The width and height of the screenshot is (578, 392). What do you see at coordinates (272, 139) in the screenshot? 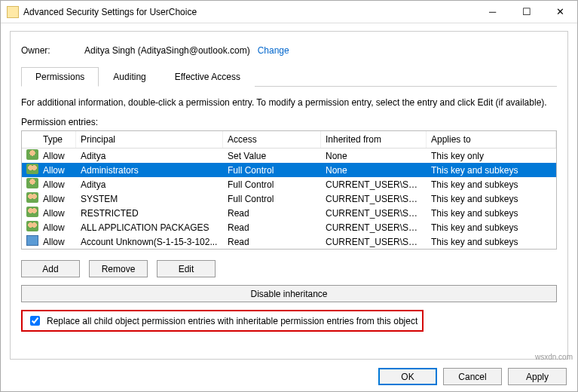
I see `col-access: Access` at bounding box center [272, 139].